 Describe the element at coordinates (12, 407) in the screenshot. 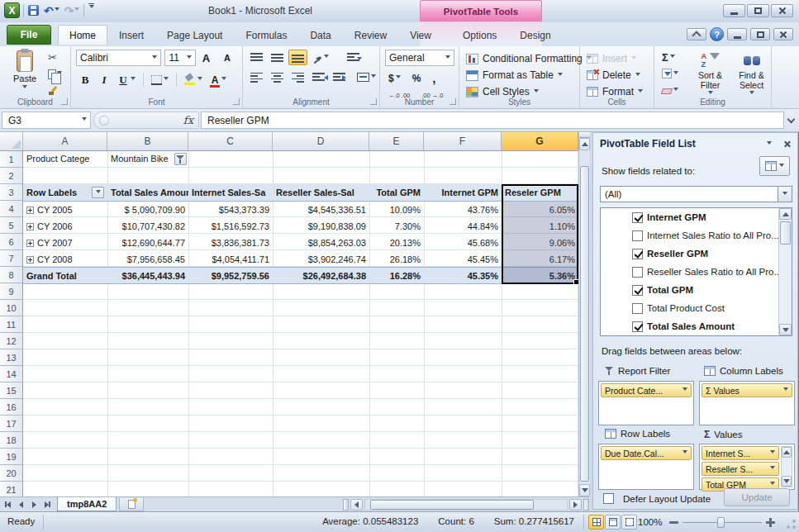

I see `row-header-16: 16` at that location.